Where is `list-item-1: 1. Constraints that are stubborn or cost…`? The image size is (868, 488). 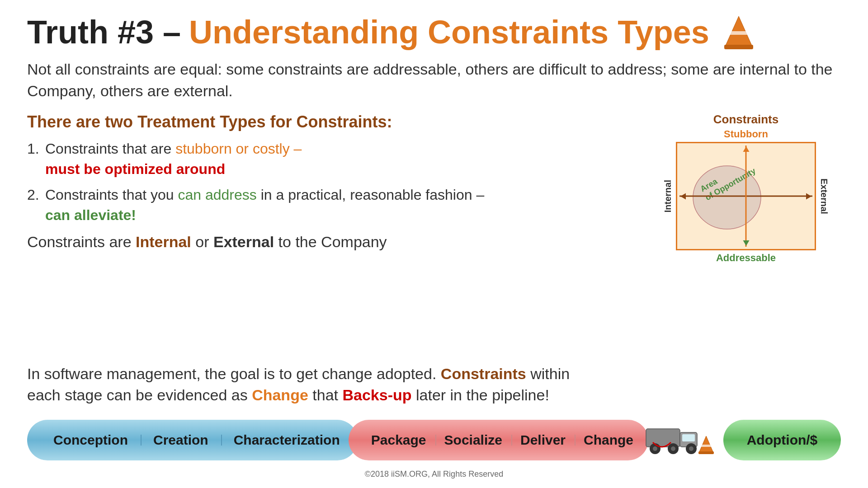 list-item-1: 1. Constraints that are stubborn or cost… is located at coordinates (330, 159).